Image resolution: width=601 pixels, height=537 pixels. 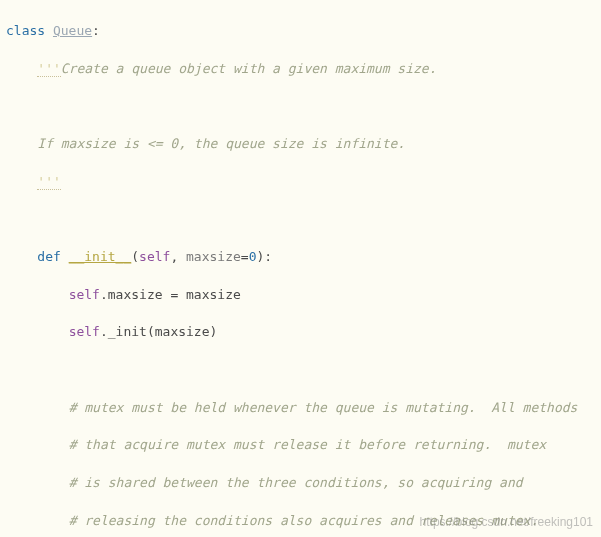 I want to click on docstring-line2: If maxsize is <= 0, the queue size is in…, so click(x=304, y=144).